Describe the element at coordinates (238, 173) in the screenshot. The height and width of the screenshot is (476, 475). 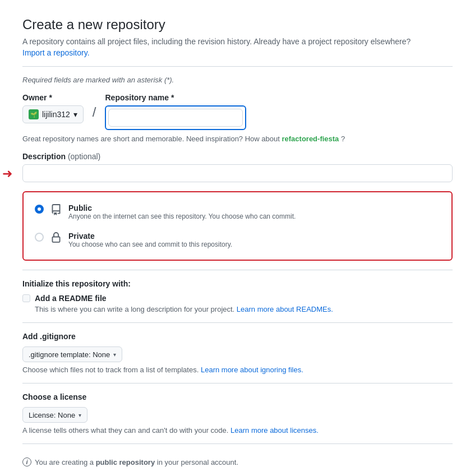
I see `description-input` at that location.